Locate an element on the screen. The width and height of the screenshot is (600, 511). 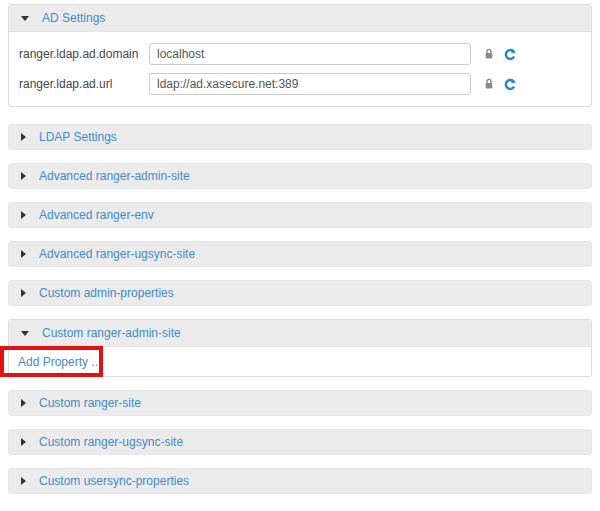
section-header-custom-ranger-ugsync-site: Custom ranger-ugsync-site is located at coordinates (300, 442).